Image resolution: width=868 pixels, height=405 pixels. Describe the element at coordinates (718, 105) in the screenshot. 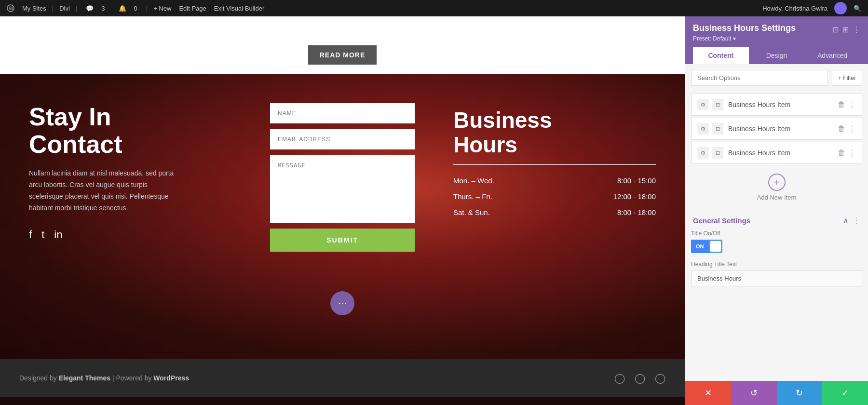

I see `item-1-copy-icon: ⊡` at that location.